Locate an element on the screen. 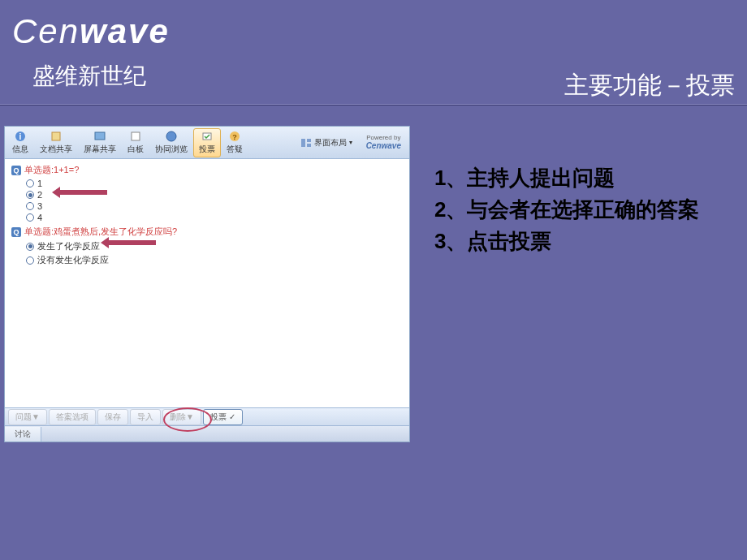 Image resolution: width=747 pixels, height=560 pixels. question-2: Q 单选题:鸡蛋煮熟后,发生了化学反应吗? is located at coordinates (207, 232).